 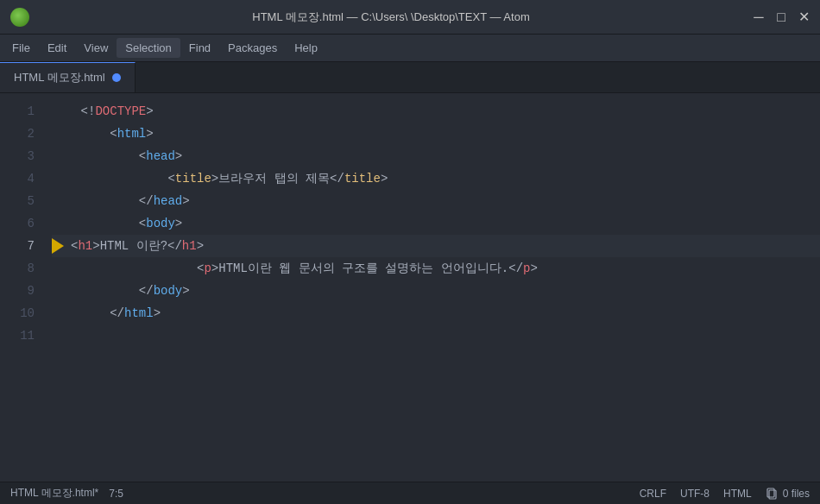 I want to click on line-num-6: 6, so click(x=22, y=224).